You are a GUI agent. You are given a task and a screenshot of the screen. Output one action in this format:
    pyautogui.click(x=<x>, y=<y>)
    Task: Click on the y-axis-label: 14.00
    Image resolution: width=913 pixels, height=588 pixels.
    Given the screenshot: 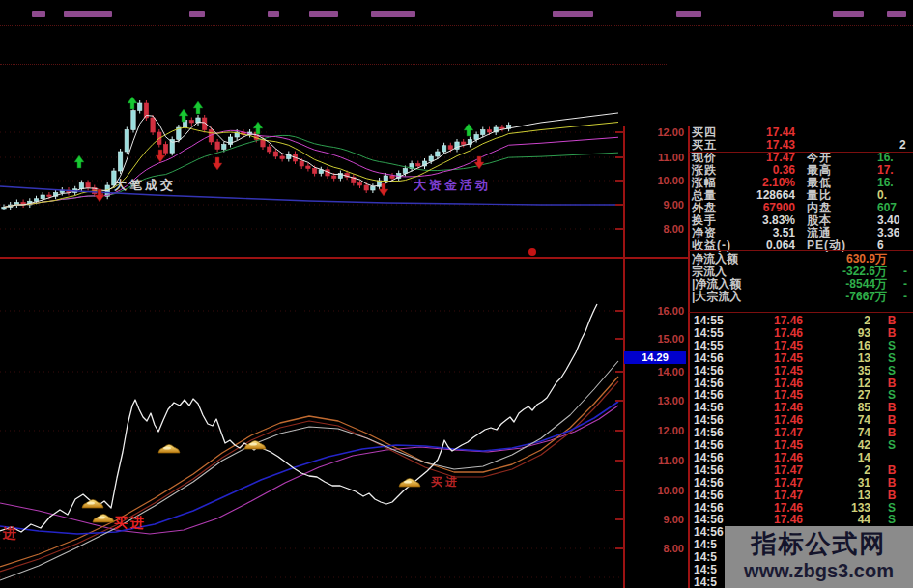 What is the action you would take?
    pyautogui.click(x=654, y=372)
    